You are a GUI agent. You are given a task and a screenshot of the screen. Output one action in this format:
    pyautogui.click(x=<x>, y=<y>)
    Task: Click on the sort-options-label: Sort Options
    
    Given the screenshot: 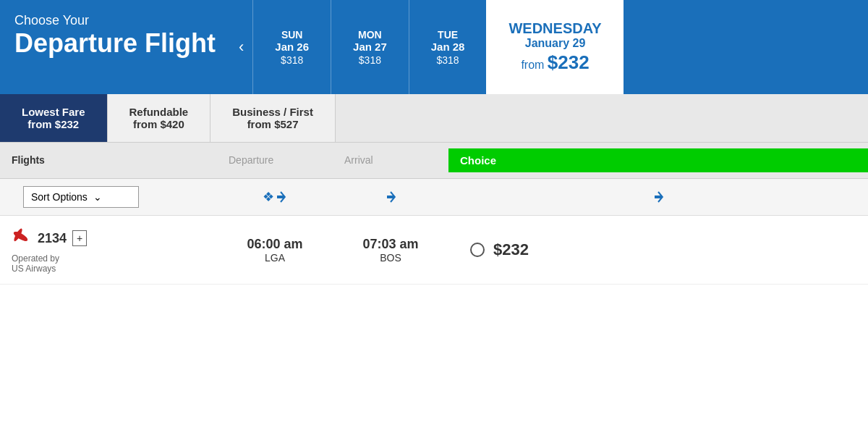 What is the action you would take?
    pyautogui.click(x=59, y=197)
    